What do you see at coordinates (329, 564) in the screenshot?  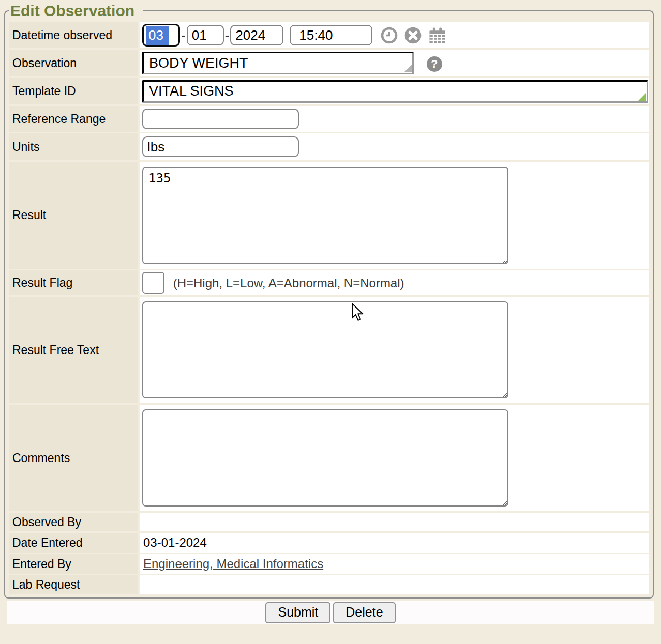 I see `row-entered-by: Entered By Engineering, Medical Informat…` at bounding box center [329, 564].